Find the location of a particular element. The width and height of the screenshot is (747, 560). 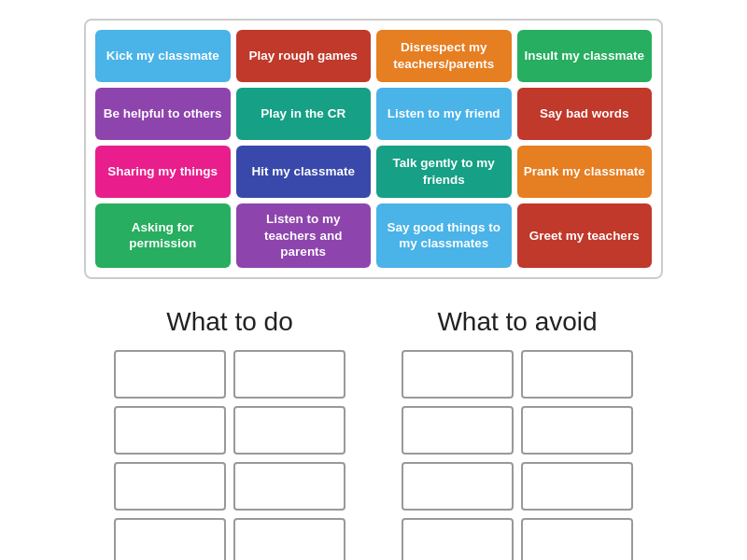

card-prank: Prank my classmate is located at coordinates (585, 172).